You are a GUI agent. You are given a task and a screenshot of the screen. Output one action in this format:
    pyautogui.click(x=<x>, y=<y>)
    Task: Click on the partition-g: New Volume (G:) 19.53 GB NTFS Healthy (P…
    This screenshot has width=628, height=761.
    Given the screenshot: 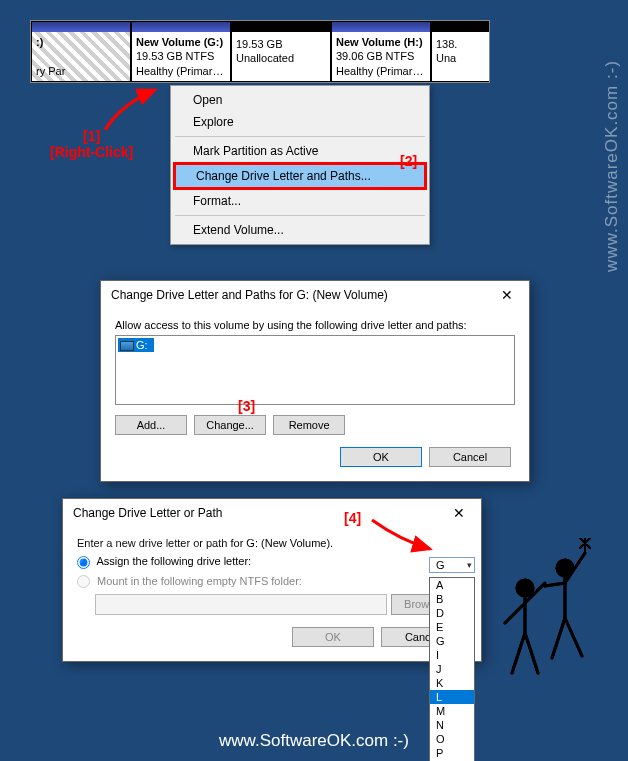 What is the action you would take?
    pyautogui.click(x=181, y=52)
    